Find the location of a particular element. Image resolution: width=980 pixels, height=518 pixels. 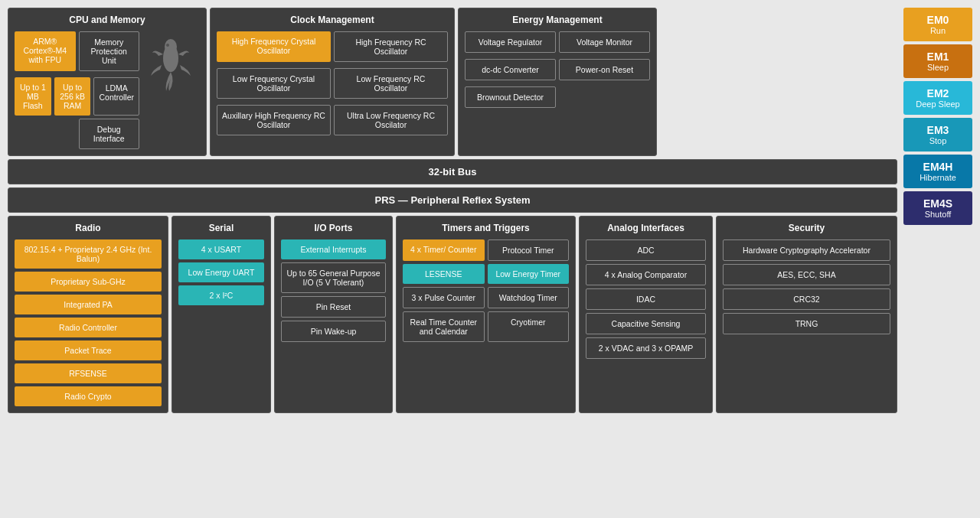

em1-sublabel: Sleep is located at coordinates (938, 67).